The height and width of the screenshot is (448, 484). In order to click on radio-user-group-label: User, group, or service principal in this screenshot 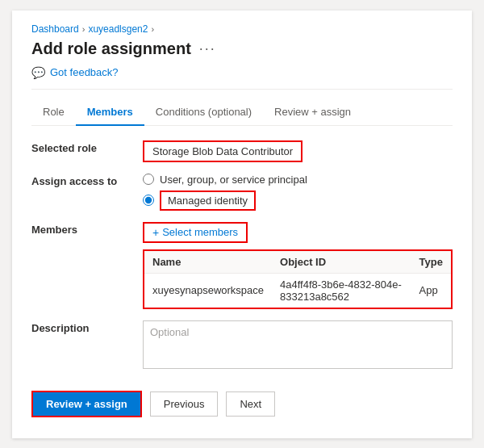, I will do `click(234, 179)`.